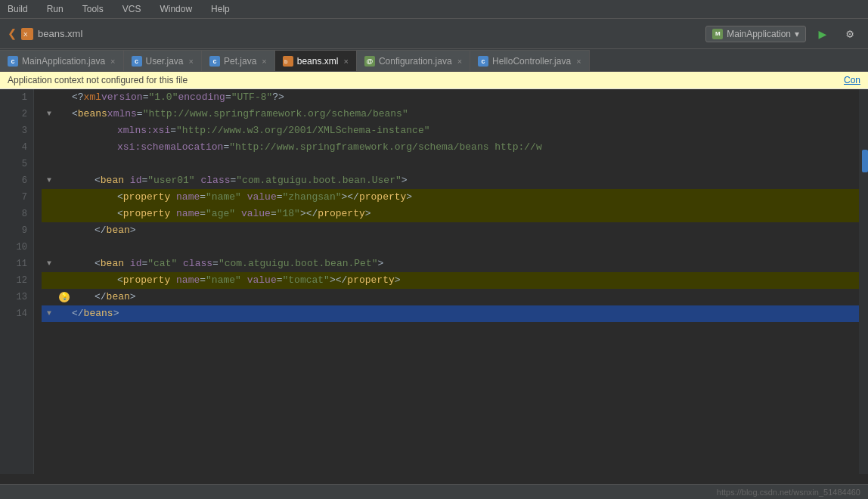 This screenshot has width=868, height=499. Describe the element at coordinates (434, 9) in the screenshot. I see `menu-bar: Build Run Tools VCS Window Help` at that location.